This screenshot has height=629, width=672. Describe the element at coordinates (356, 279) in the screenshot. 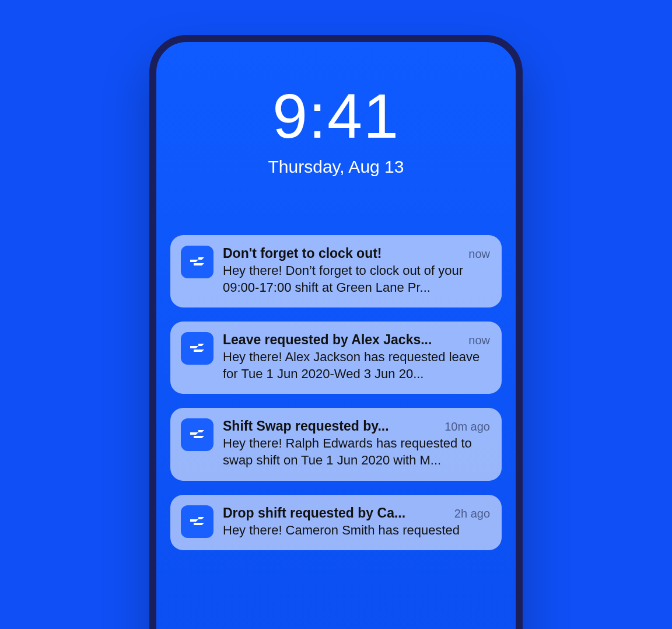

I see `notification-body: Hey there! Don’t forget to clock out of …` at that location.